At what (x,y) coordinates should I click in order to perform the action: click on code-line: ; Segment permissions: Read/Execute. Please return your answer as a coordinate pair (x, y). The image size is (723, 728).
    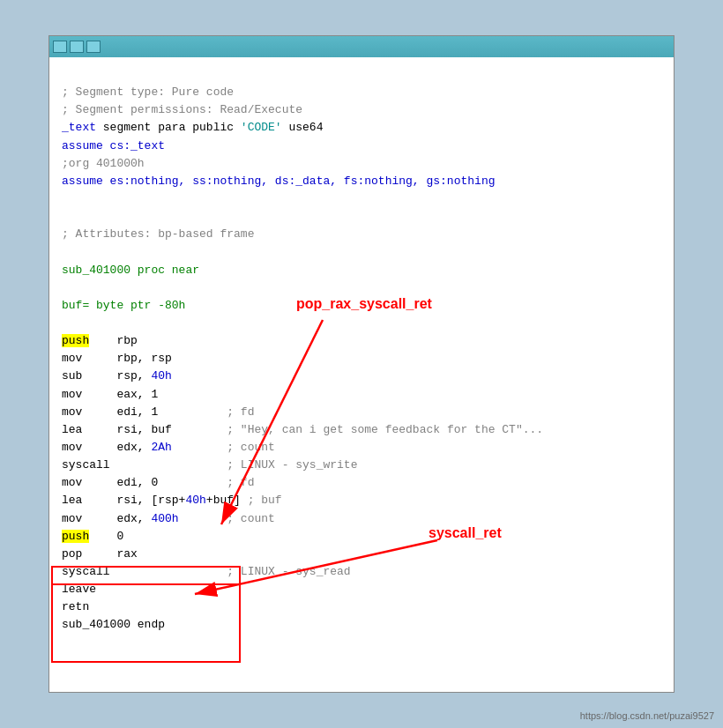
    Looking at the image, I should click on (362, 110).